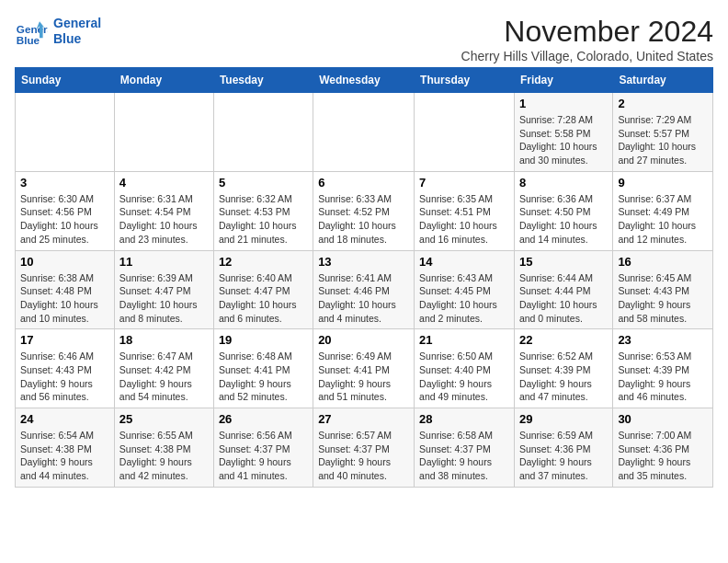 This screenshot has width=728, height=563. I want to click on calendar-cell: 21Sunrise: 6:50 AM Sunset: 4:40 PM Dayli…, so click(465, 369).